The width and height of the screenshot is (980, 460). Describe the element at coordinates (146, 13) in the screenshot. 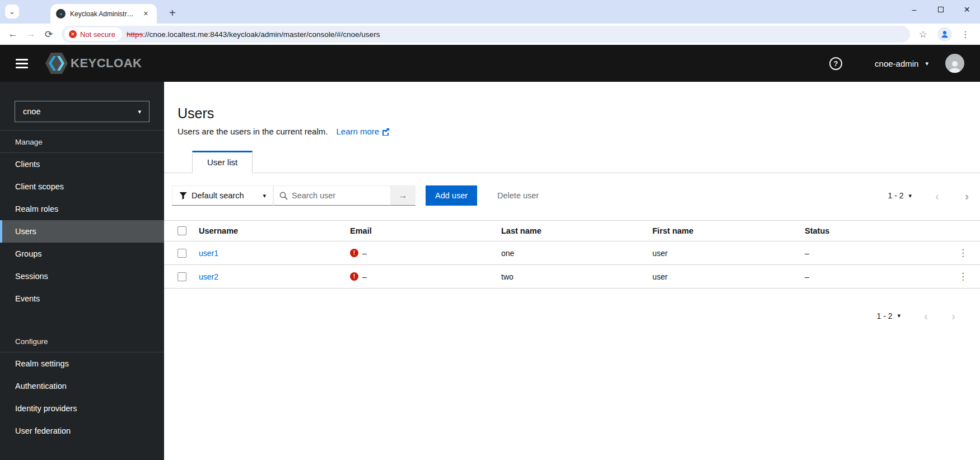

I see `tab-close-icon: ✕` at that location.